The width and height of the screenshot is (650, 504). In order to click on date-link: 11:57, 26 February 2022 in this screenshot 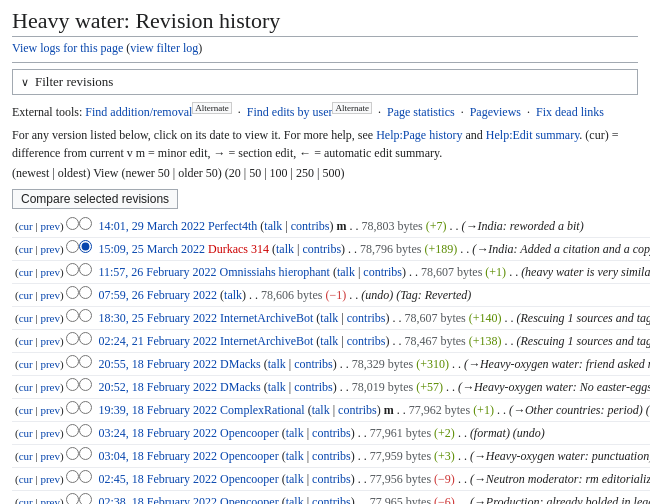, I will do `click(157, 272)`.